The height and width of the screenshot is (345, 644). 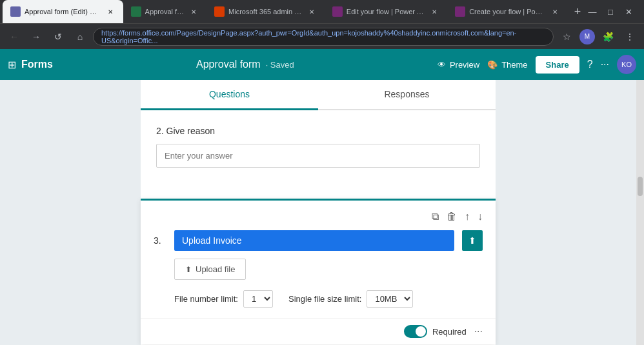 I want to click on file-size-limit-label: Single file size limit:, so click(x=325, y=299).